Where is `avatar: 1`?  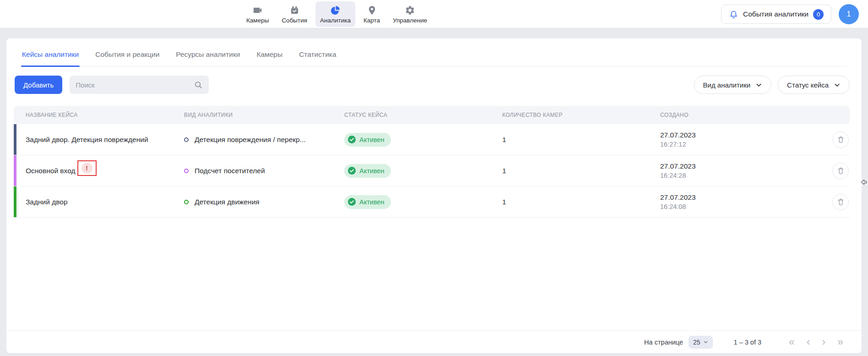
avatar: 1 is located at coordinates (849, 14).